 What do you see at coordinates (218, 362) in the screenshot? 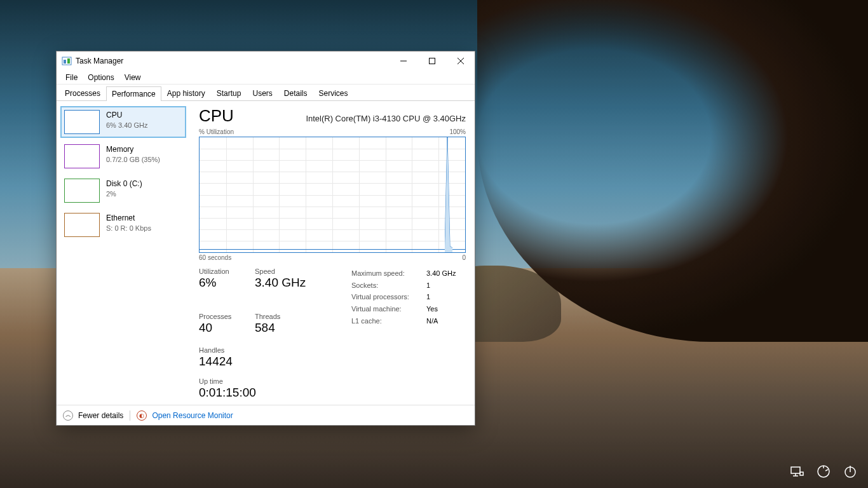
I see `handles-value: 14424` at bounding box center [218, 362].